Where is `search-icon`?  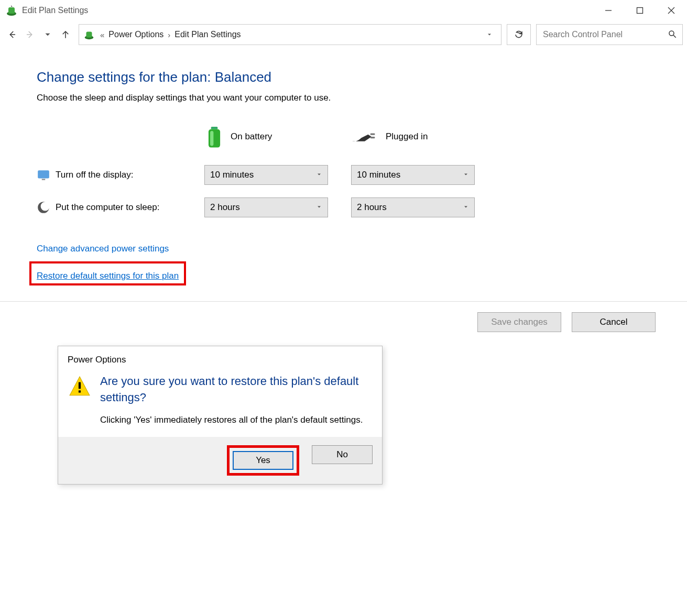 search-icon is located at coordinates (672, 35).